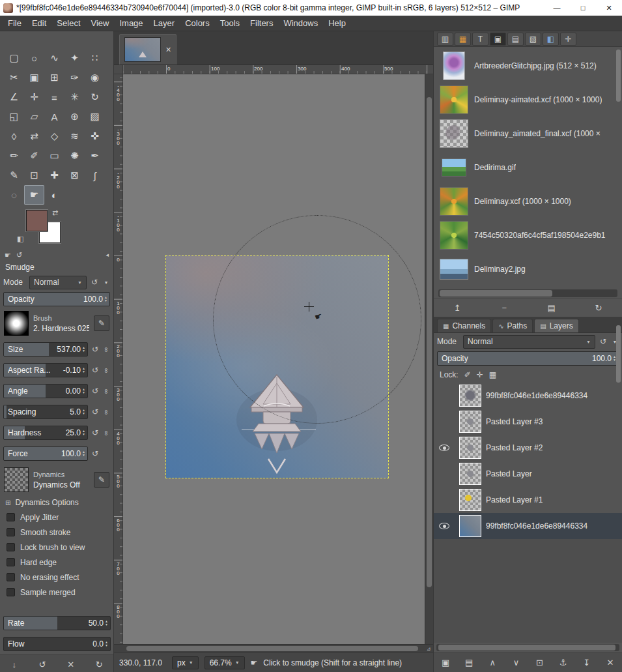 Image resolution: width=622 pixels, height=672 pixels. What do you see at coordinates (14, 136) in the screenshot?
I see `tool-perspective: ◊` at bounding box center [14, 136].